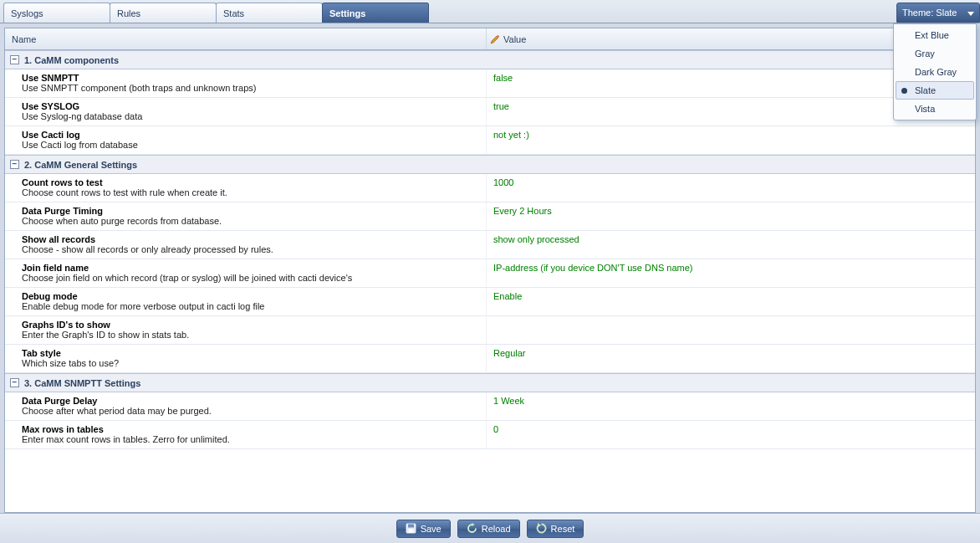 This screenshot has height=543, width=980. Describe the element at coordinates (490, 528) in the screenshot. I see `toolbar: Save Reload Reset` at that location.